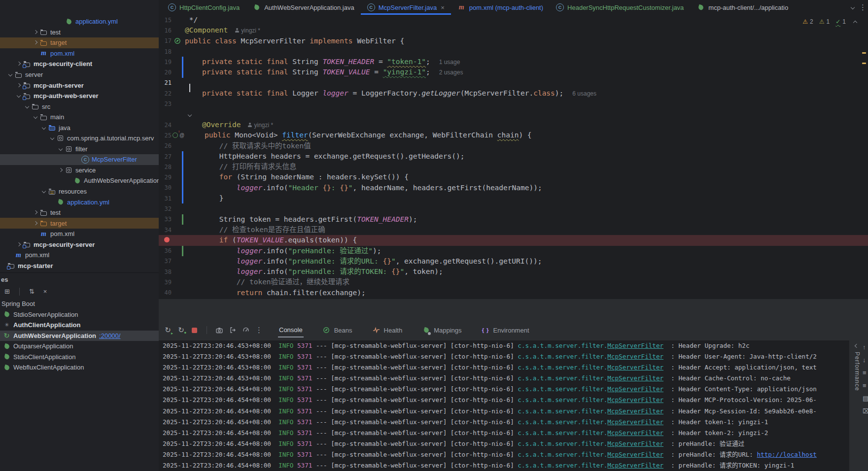 The image size is (868, 471). Describe the element at coordinates (304, 7) in the screenshot. I see `editor-tab: AuthWebServerApplication.java` at that location.